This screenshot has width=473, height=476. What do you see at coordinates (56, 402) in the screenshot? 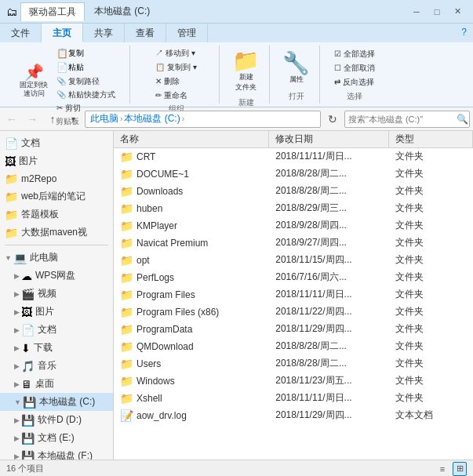
I see `sidebar-item-drive-c: ▼ 💾 本地磁盘 (C:)` at bounding box center [56, 402].